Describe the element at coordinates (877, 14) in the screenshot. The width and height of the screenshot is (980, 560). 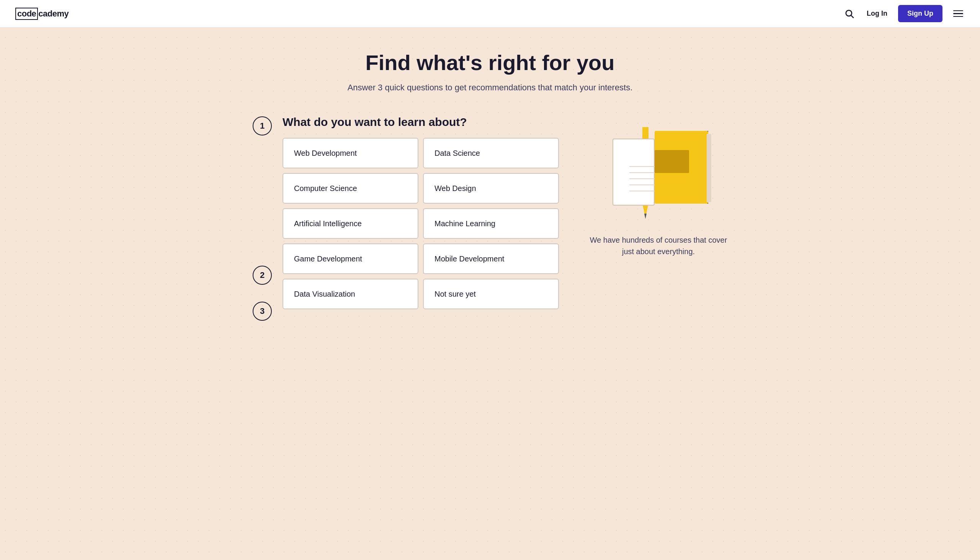
I see `login-button: Log In` at that location.